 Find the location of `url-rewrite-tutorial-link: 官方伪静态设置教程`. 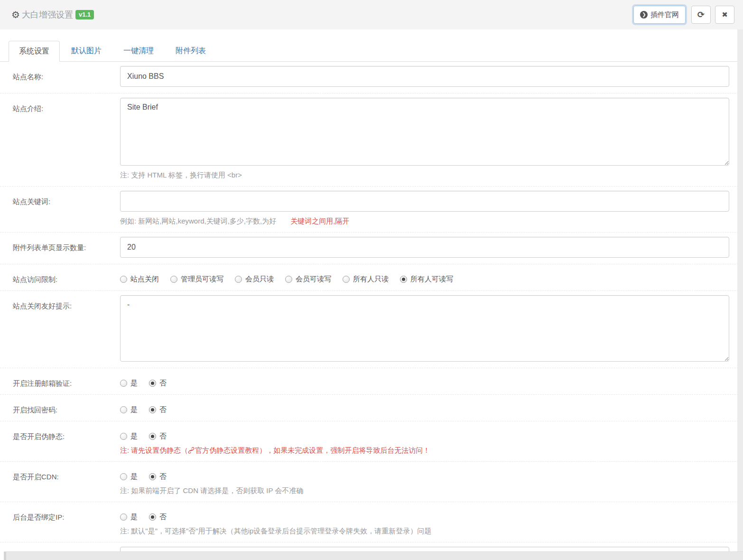

url-rewrite-tutorial-link: 官方伪静态设置教程 is located at coordinates (223, 450).